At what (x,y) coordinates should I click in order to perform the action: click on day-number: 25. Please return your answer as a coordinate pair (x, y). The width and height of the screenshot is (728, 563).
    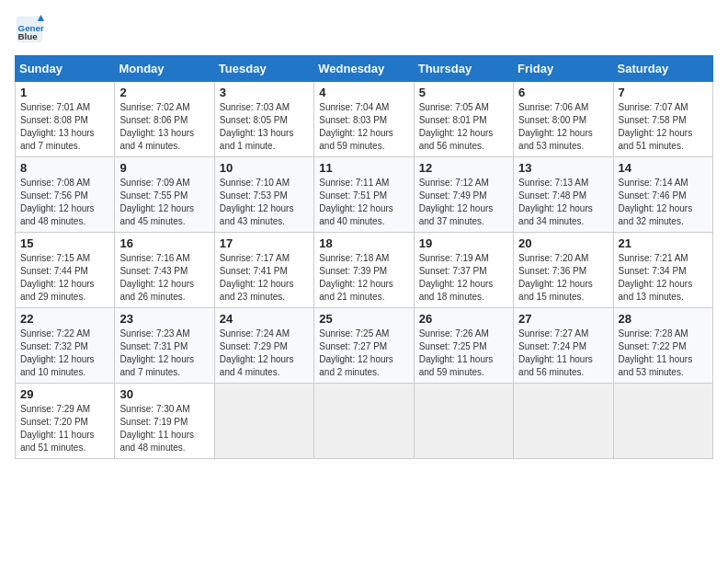
    Looking at the image, I should click on (364, 318).